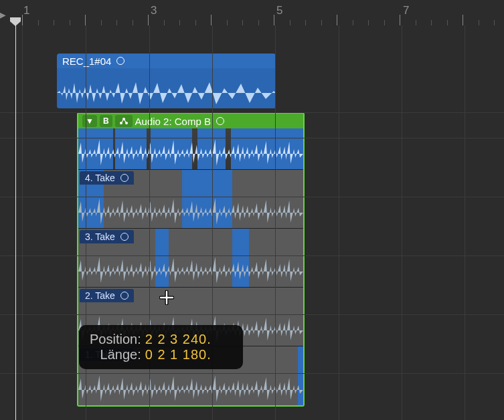 This screenshot has width=504, height=420. What do you see at coordinates (3, 15) in the screenshot?
I see `ruler-scroll-left-icon: ▶` at bounding box center [3, 15].